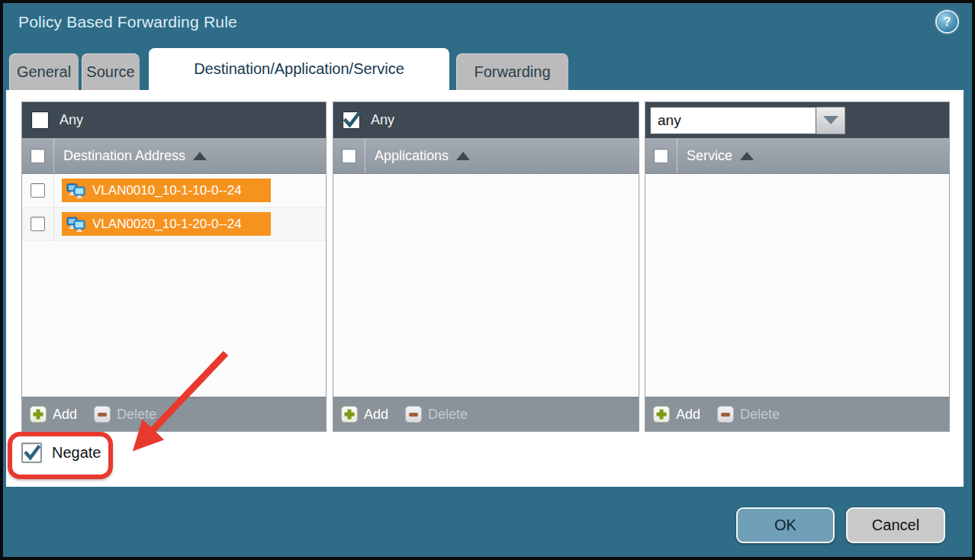  What do you see at coordinates (128, 22) in the screenshot?
I see `dialog-title: Policy Based Forwarding Rule` at bounding box center [128, 22].